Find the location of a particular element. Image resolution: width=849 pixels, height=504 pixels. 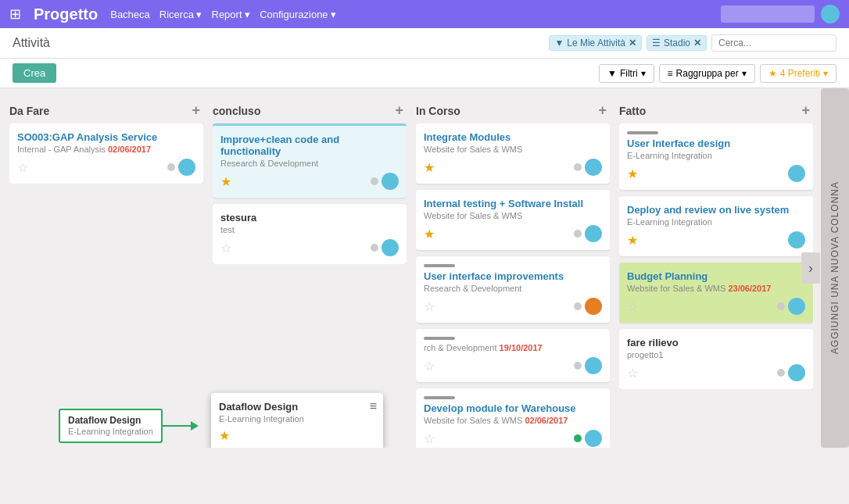

card-title-ui-design: User Interface design is located at coordinates (716, 144).